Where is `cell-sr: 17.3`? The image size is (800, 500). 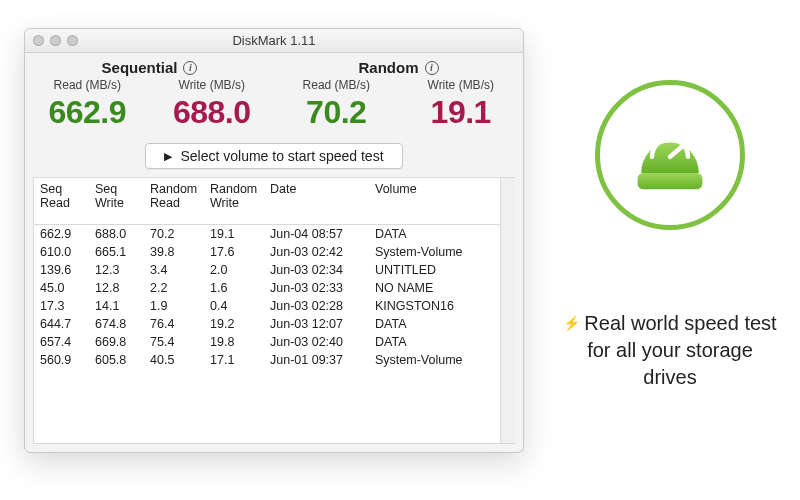
cell-sr: 17.3 is located at coordinates (62, 306).